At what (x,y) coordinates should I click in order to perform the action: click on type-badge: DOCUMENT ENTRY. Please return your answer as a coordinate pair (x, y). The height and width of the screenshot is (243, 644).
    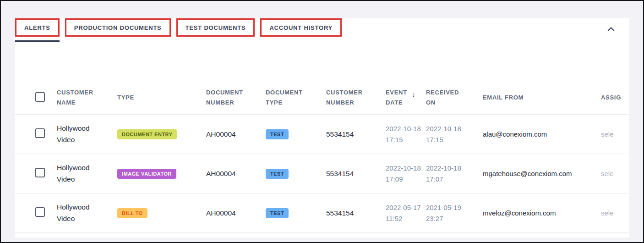
    Looking at the image, I should click on (147, 134).